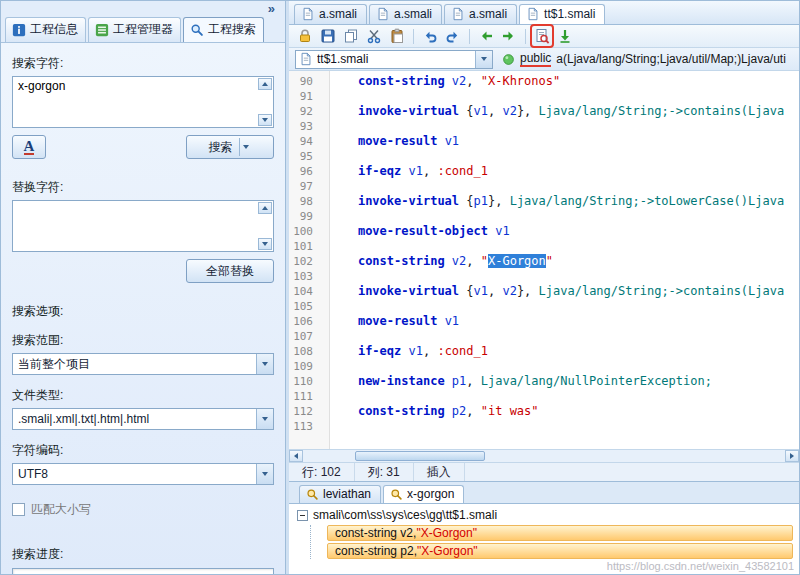 The height and width of the screenshot is (575, 800). What do you see at coordinates (792, 456) in the screenshot?
I see `scroll-right-button` at bounding box center [792, 456].